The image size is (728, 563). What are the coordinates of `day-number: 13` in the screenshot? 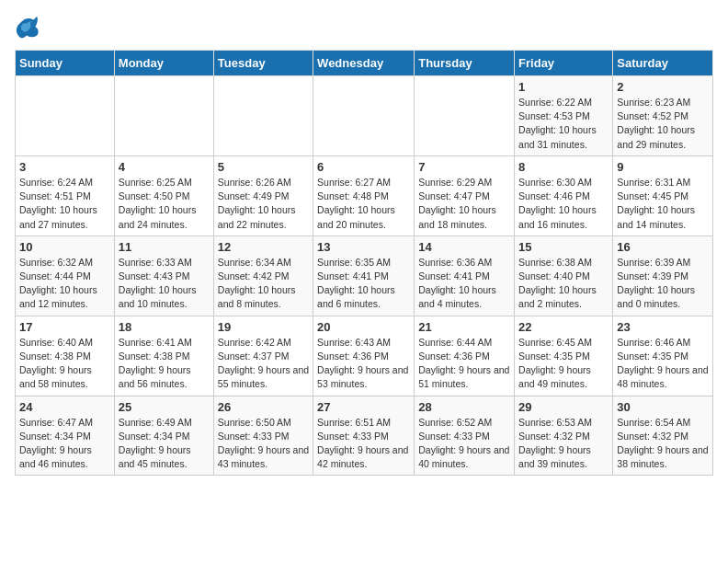 It's located at (364, 247).